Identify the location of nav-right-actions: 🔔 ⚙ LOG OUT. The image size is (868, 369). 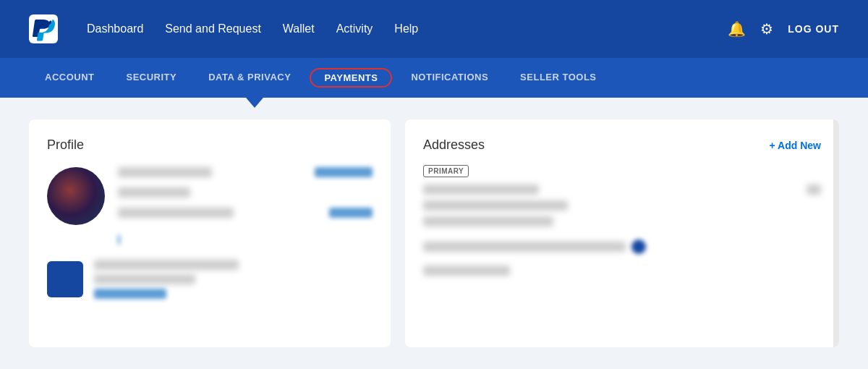
(783, 29).